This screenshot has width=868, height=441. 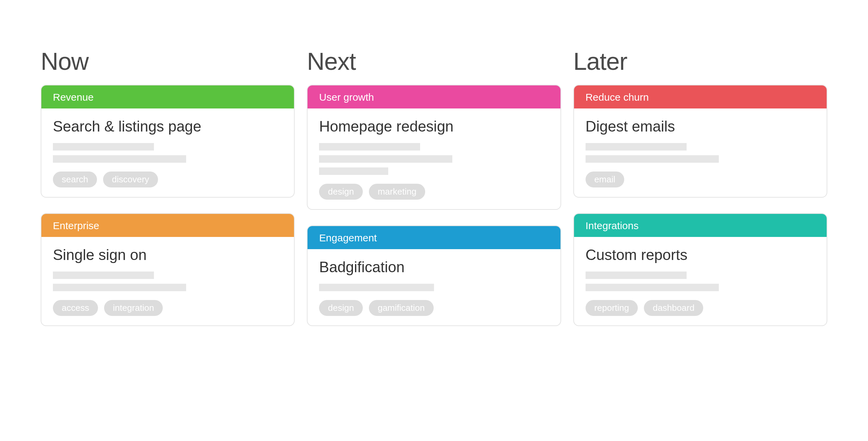 I want to click on card-title: Search & listings page, so click(x=167, y=126).